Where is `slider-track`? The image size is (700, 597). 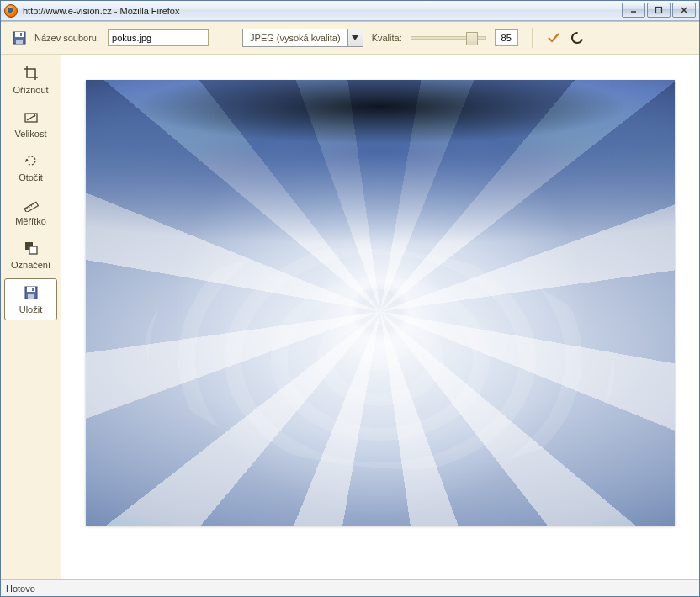 slider-track is located at coordinates (448, 38).